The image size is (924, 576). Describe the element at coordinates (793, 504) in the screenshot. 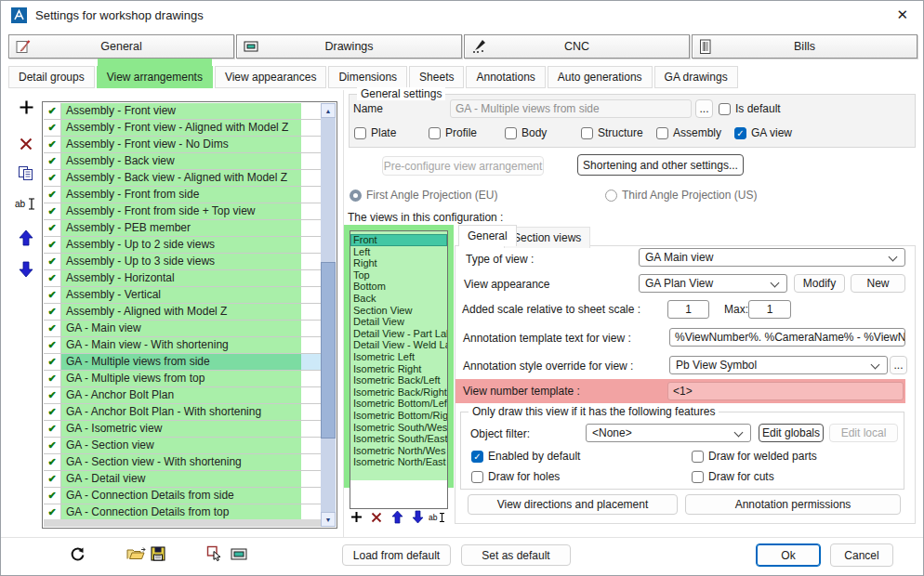

I see `annotation-permissions-button: Annotation permissions` at that location.